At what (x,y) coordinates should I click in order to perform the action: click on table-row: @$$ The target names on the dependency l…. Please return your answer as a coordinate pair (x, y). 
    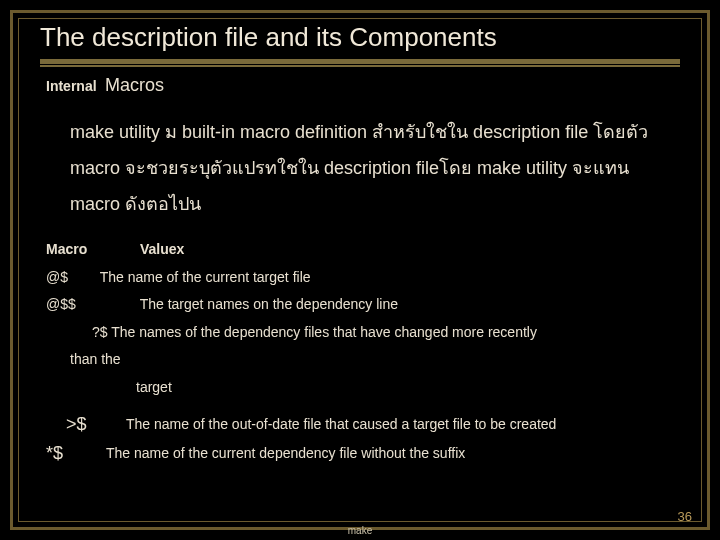
    Looking at the image, I should click on (363, 305).